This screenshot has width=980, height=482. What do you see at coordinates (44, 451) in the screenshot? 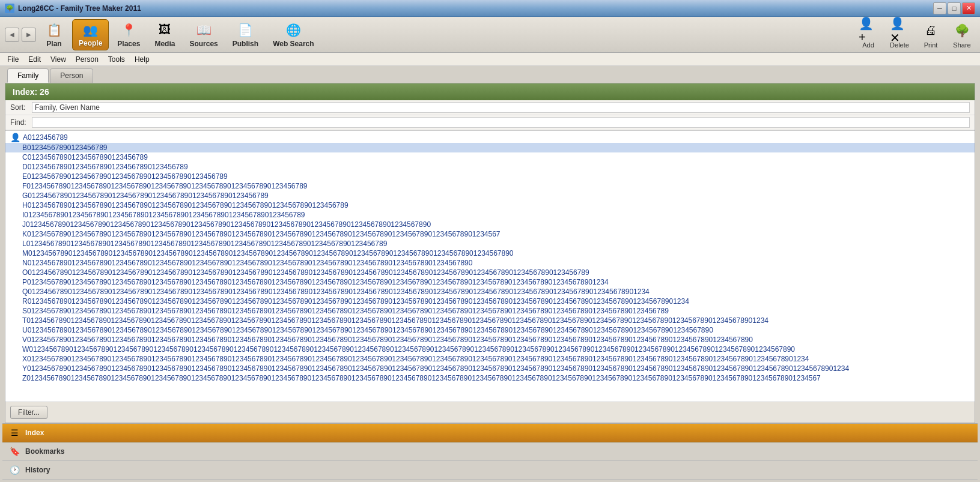
I see `bookmarks-panel-label: Bookmarks` at bounding box center [44, 451].